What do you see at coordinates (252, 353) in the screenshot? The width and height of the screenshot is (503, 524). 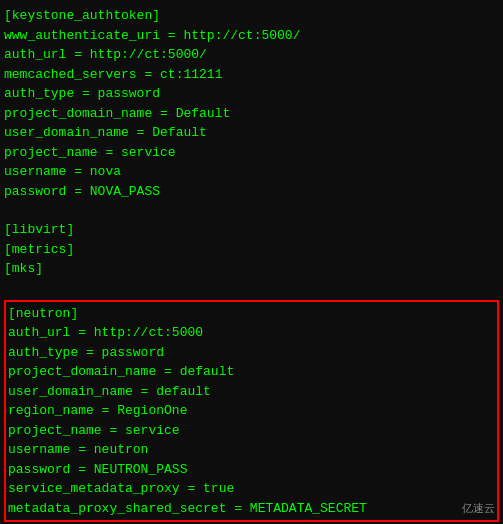 I see `neutron-line-3: auth_type = password` at bounding box center [252, 353].